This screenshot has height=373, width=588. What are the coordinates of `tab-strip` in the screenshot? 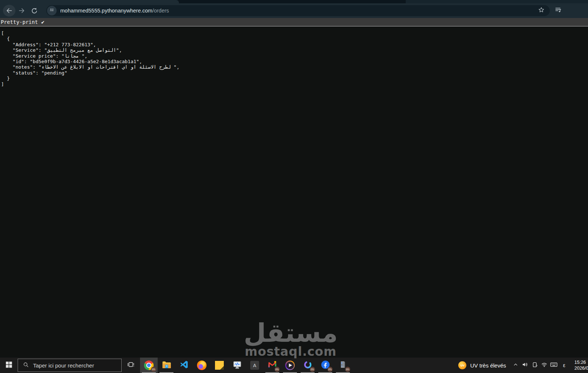 It's located at (294, 1).